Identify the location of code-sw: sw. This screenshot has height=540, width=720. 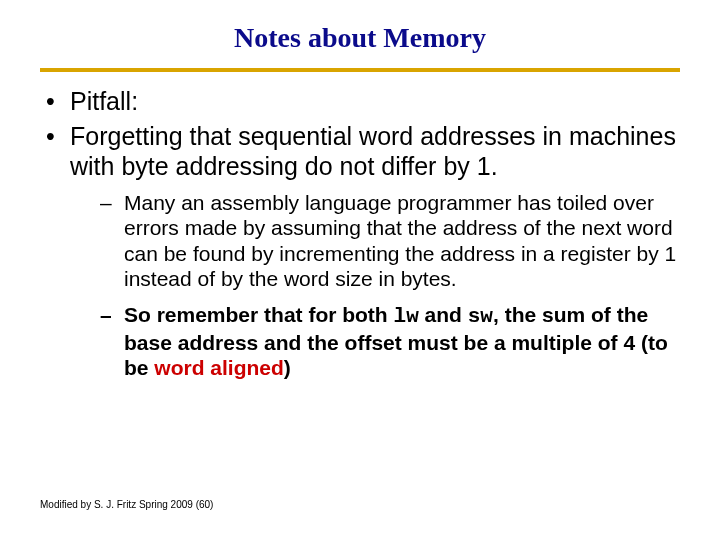
(480, 316).